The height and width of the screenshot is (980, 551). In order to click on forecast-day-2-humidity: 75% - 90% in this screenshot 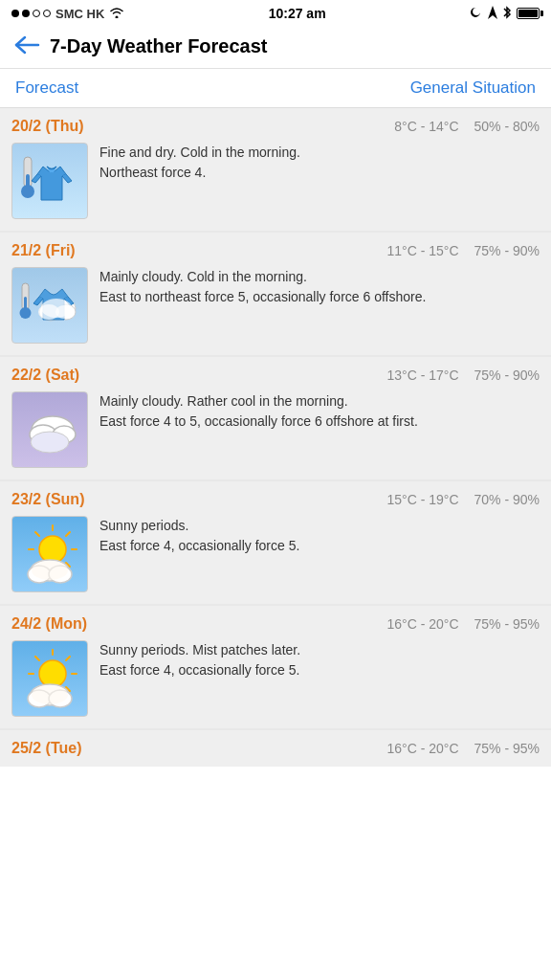, I will do `click(507, 251)`.